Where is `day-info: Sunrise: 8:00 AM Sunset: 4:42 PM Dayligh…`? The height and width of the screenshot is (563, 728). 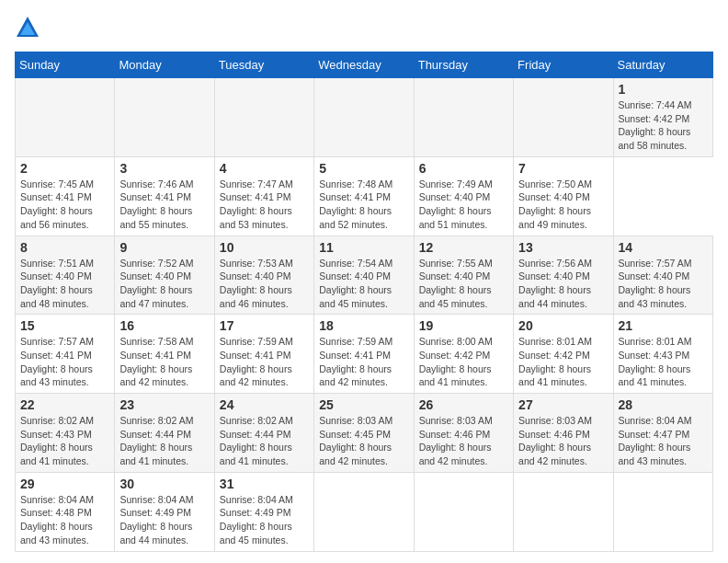 day-info: Sunrise: 8:00 AM Sunset: 4:42 PM Dayligh… is located at coordinates (463, 362).